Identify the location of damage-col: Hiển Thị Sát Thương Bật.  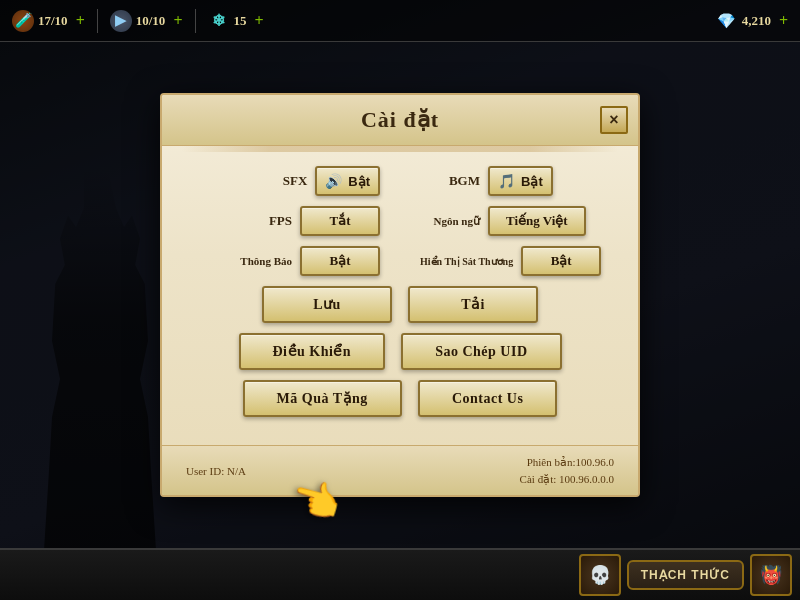
(507, 261).